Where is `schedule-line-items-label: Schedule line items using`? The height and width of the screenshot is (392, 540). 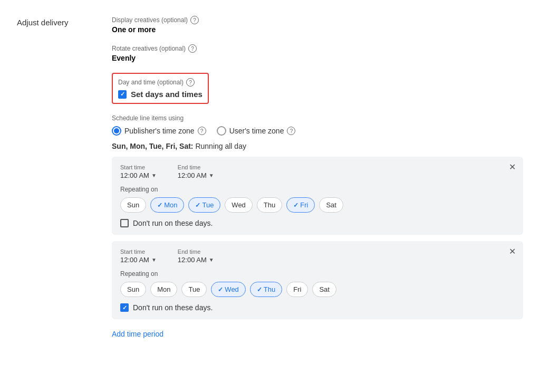
schedule-line-items-label: Schedule line items using is located at coordinates (317, 118).